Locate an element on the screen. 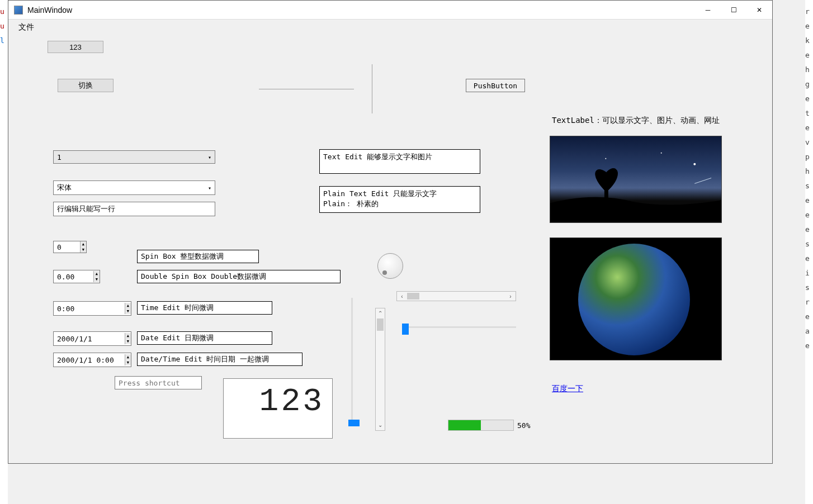  text-label: TextLabel：可以显示文字、图片、动画、网址 is located at coordinates (636, 121).